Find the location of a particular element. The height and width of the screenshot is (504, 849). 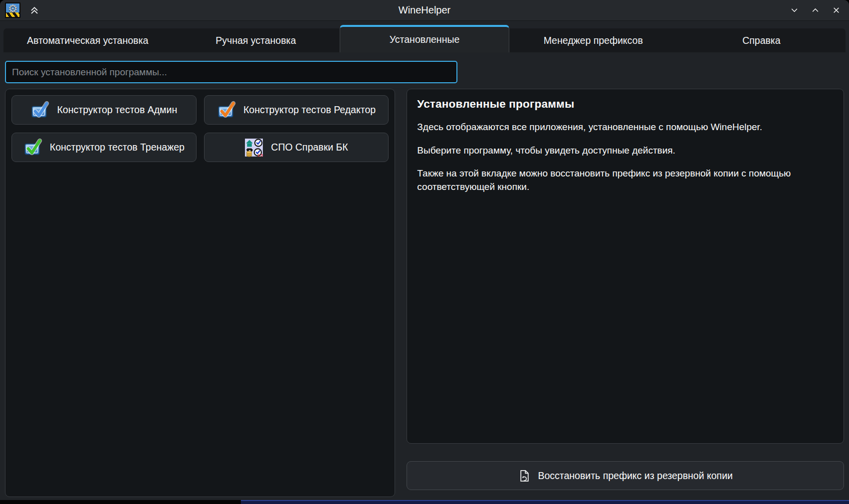

tab-installed: Установленные is located at coordinates (424, 39).